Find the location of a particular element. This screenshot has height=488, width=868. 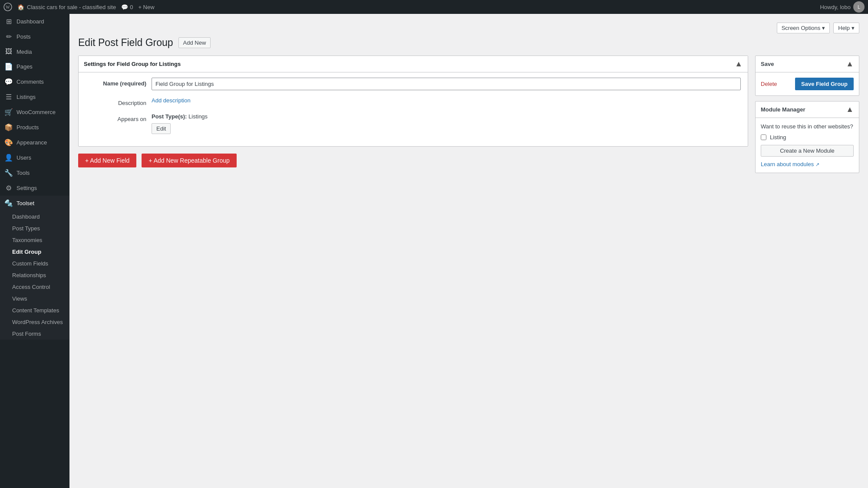

toolset-icon: 🔩 is located at coordinates (9, 203).